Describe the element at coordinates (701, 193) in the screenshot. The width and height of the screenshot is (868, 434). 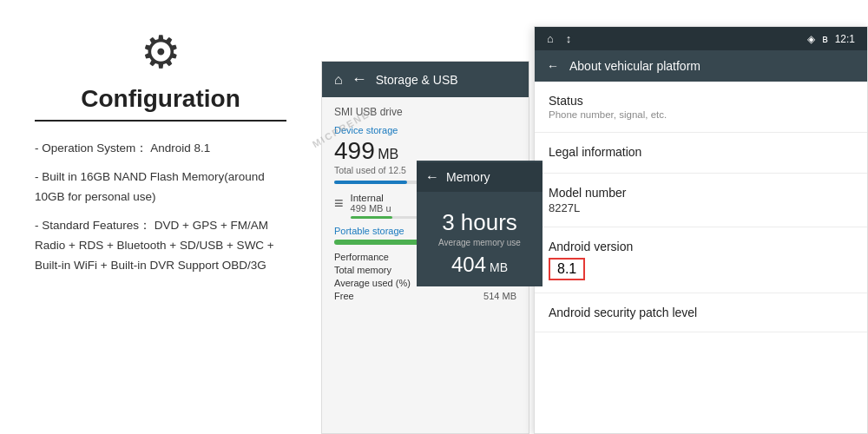
I see `model-label: Model number` at that location.